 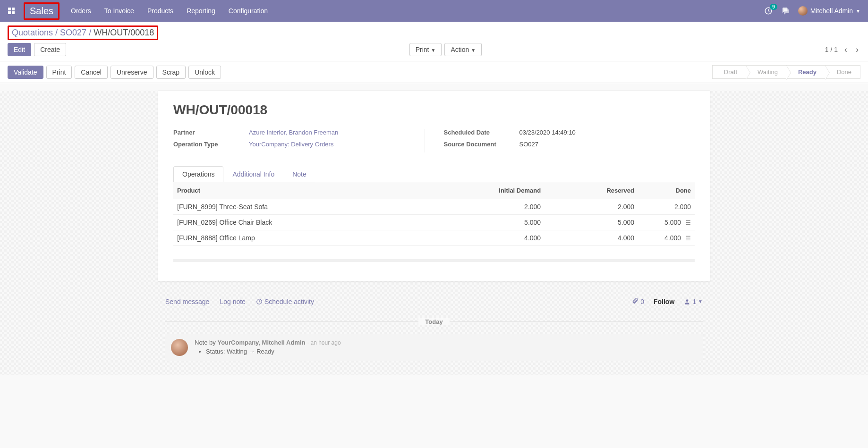 I want to click on schedule-activity-button: Schedule activity, so click(x=285, y=302).